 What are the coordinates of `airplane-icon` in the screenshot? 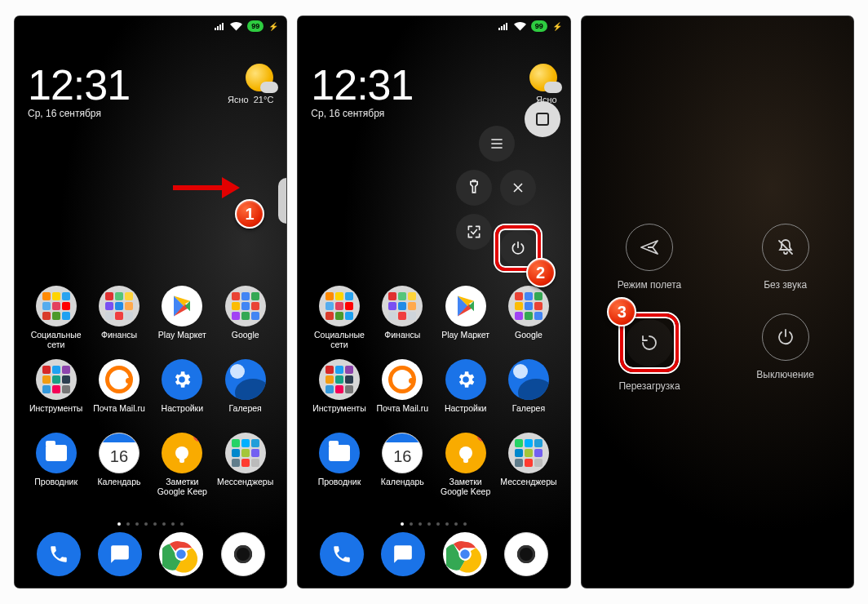 It's located at (649, 247).